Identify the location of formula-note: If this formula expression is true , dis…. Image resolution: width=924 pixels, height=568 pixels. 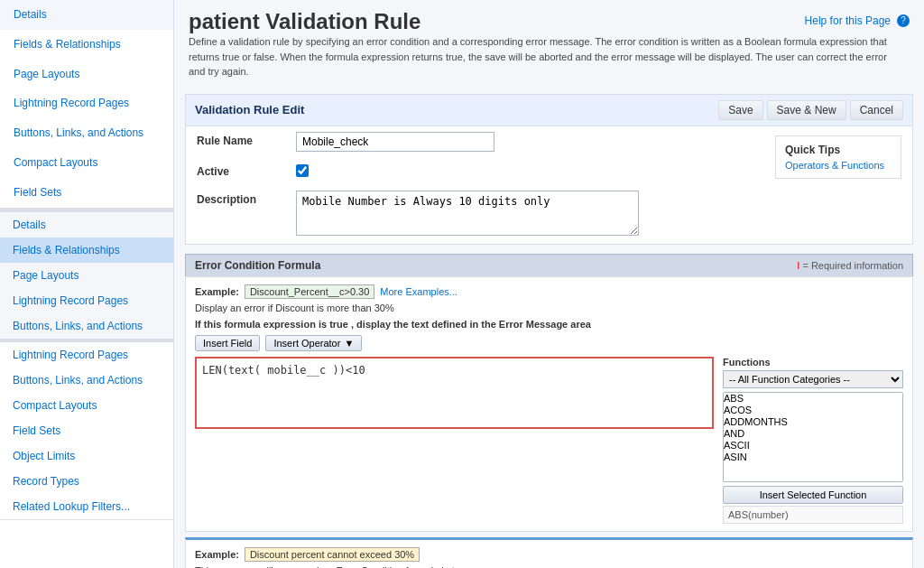
(549, 324).